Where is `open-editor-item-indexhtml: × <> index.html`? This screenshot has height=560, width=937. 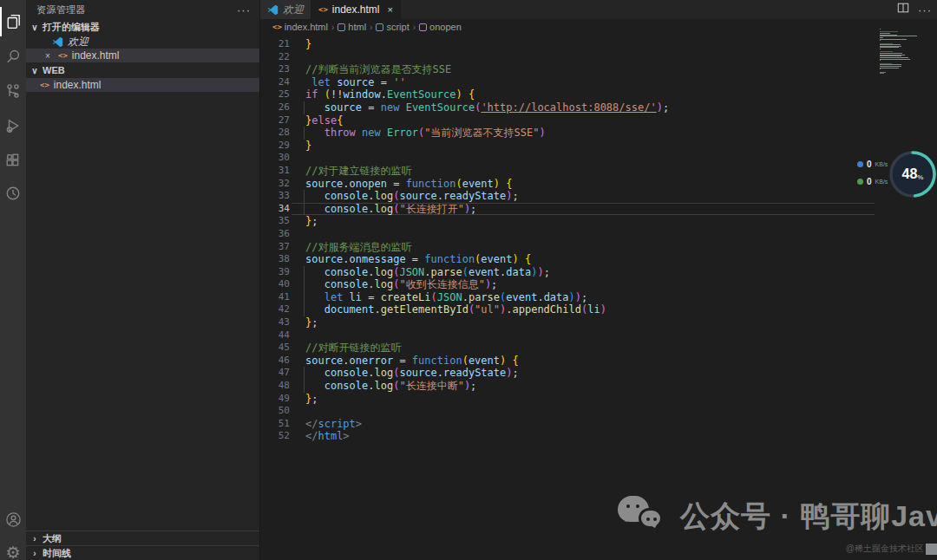 open-editor-item-indexhtml: × <> index.html is located at coordinates (142, 55).